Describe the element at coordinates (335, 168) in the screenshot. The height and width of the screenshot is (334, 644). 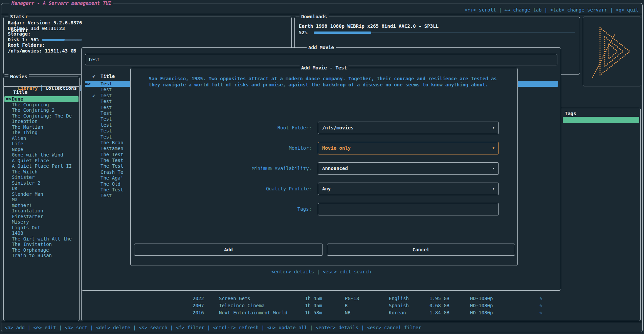
I see `field-value: Announced` at that location.